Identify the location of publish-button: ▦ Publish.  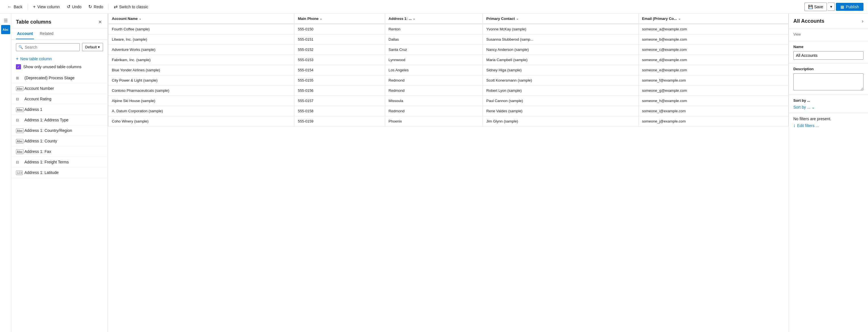
(850, 7).